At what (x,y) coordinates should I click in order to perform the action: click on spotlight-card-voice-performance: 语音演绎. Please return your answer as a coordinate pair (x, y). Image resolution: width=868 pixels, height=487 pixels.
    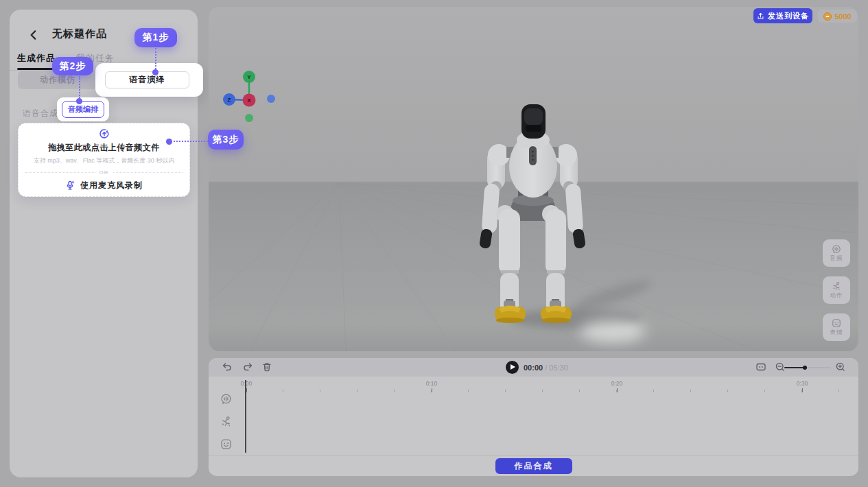
    Looking at the image, I should click on (150, 80).